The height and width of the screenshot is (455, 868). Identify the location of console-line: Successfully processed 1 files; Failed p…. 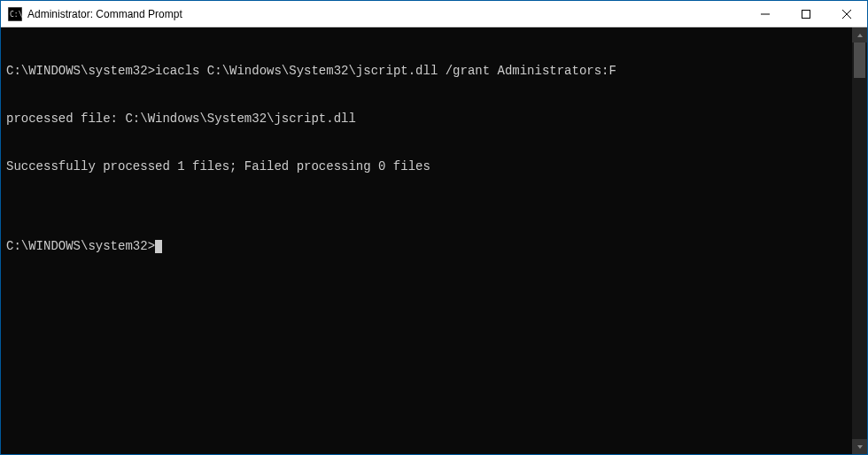
(427, 166).